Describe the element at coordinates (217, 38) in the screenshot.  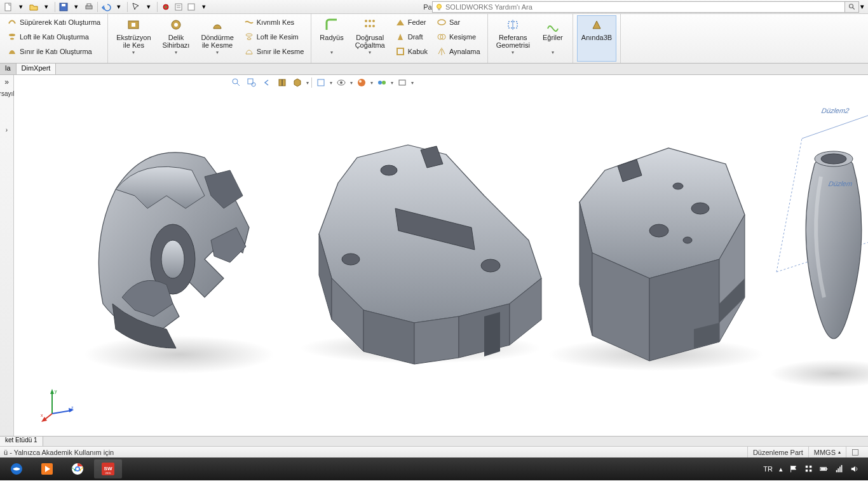
I see `revolved-cut-button: Döndürmeile Kesme▾` at that location.